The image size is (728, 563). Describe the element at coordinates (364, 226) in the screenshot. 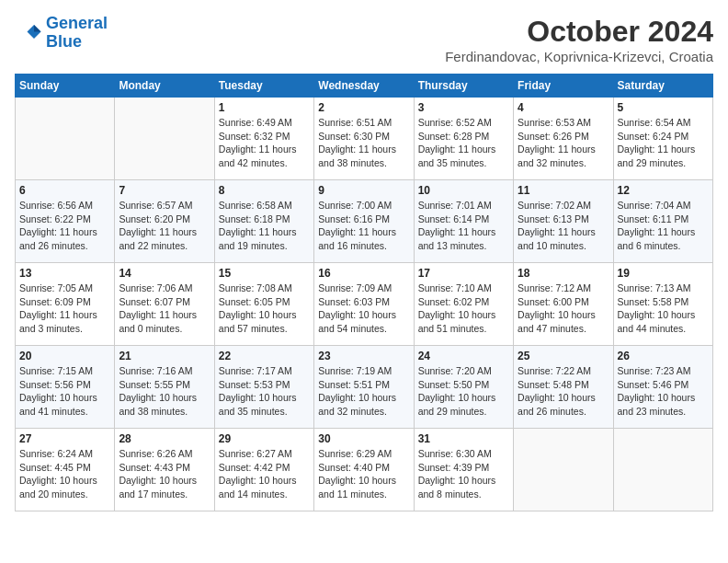

I see `day-info: Sunrise: 7:00 AM Sunset: 6:16 PM Dayligh…` at that location.